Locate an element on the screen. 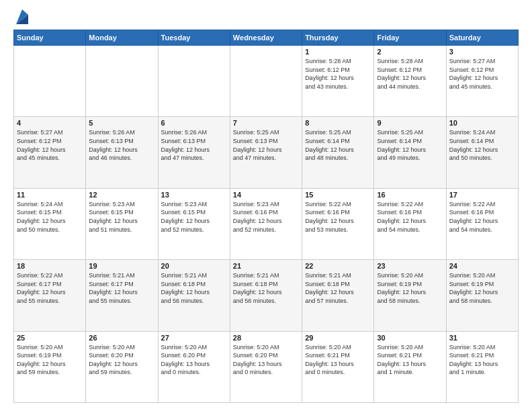 The width and height of the screenshot is (532, 411). calendar-cell: 18Sunrise: 5:22 AM Sunset: 6:17 PM Dayli… is located at coordinates (50, 295).